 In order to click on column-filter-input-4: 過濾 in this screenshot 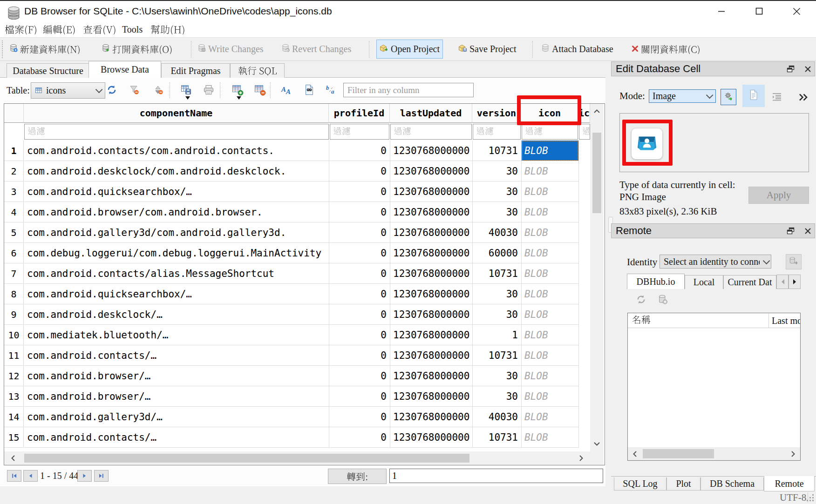, I will do `click(550, 132)`.